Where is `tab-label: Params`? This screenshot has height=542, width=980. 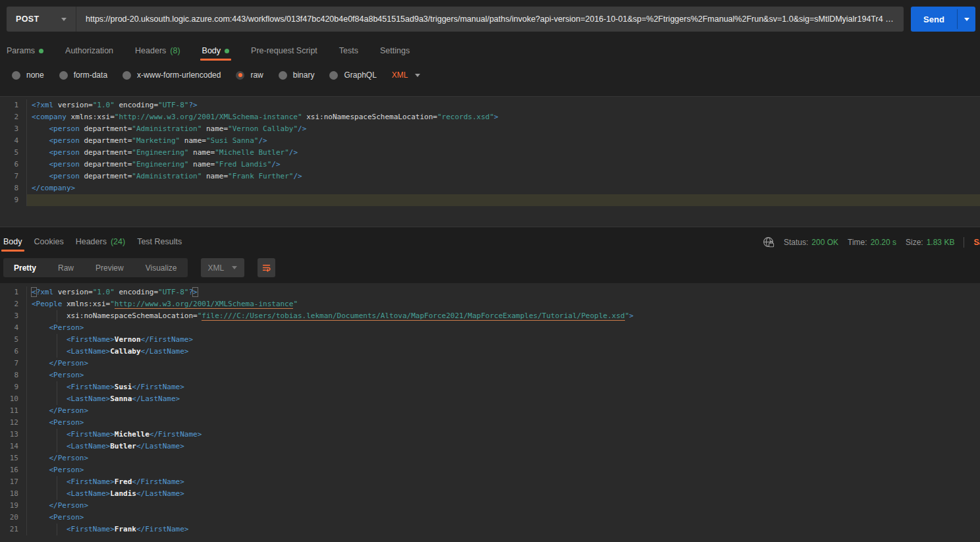
tab-label: Params is located at coordinates (21, 51).